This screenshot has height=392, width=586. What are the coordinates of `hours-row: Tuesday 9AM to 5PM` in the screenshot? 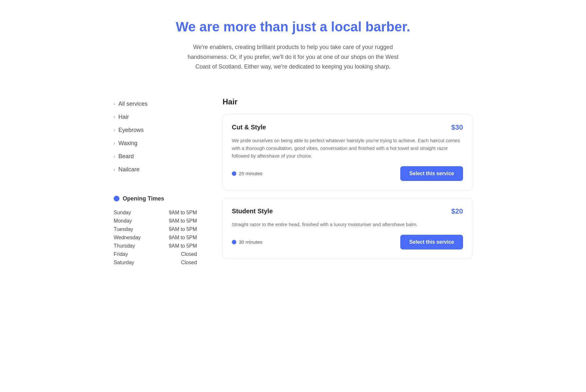 It's located at (155, 229).